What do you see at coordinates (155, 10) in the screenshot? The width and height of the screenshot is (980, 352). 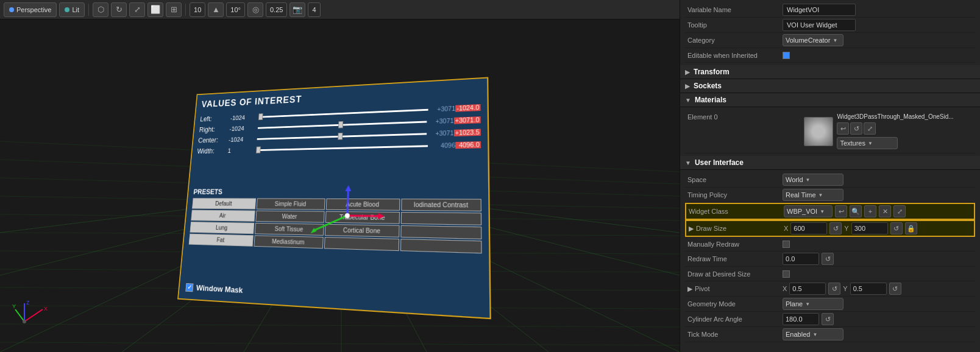 I see `snap-icon-btn: ⬜` at bounding box center [155, 10].